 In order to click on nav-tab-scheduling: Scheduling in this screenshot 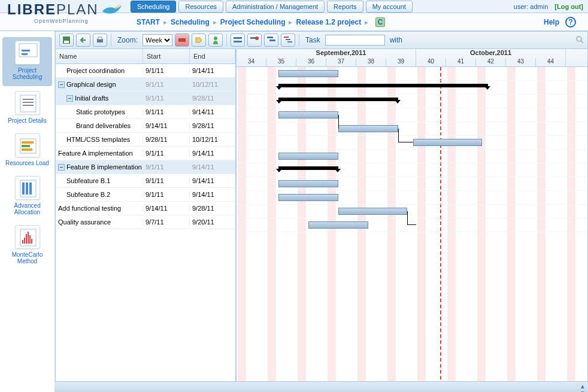, I will do `click(153, 7)`.